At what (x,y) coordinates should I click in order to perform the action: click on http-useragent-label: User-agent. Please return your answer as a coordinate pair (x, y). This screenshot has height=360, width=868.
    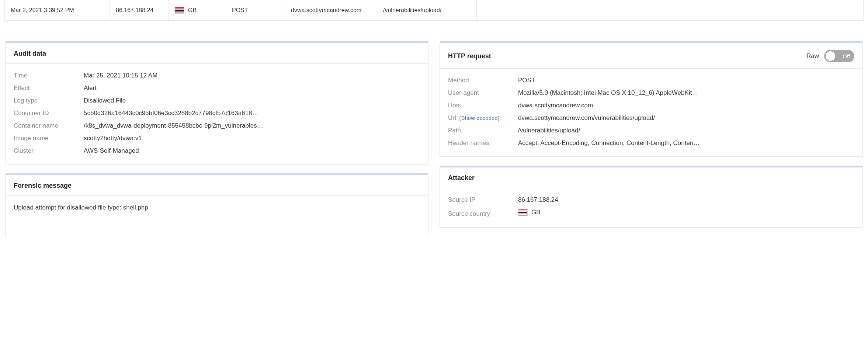
    Looking at the image, I should click on (483, 93).